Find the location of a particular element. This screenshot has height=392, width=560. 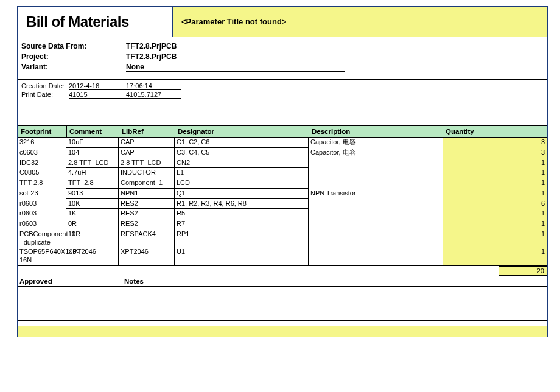

approved-row: Approved Notes is located at coordinates (282, 281).